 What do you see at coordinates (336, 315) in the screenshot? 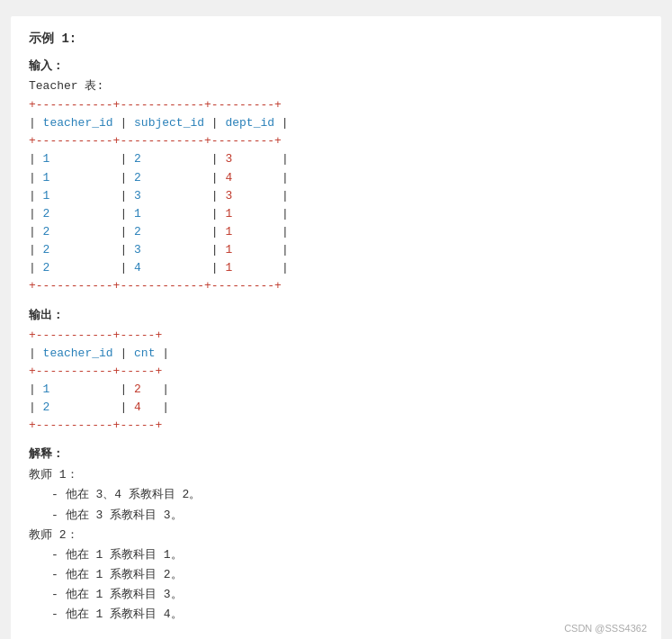
I see `output-label: 输出：` at bounding box center [336, 315].